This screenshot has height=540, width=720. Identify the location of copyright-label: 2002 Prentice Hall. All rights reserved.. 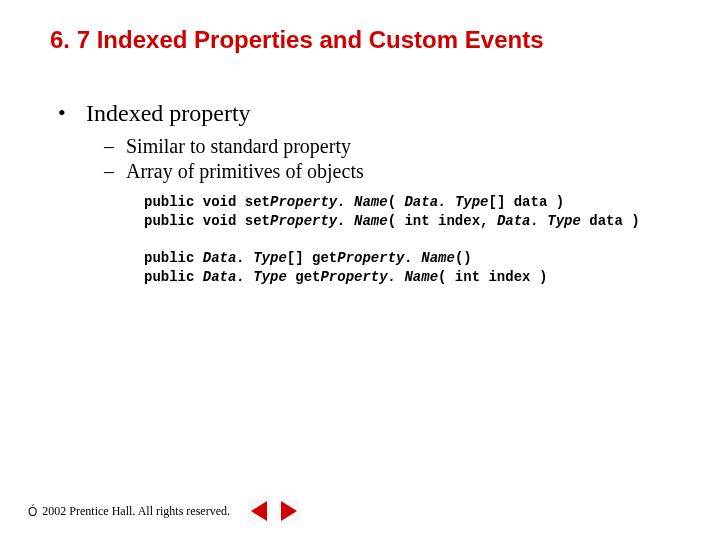
(134, 511).